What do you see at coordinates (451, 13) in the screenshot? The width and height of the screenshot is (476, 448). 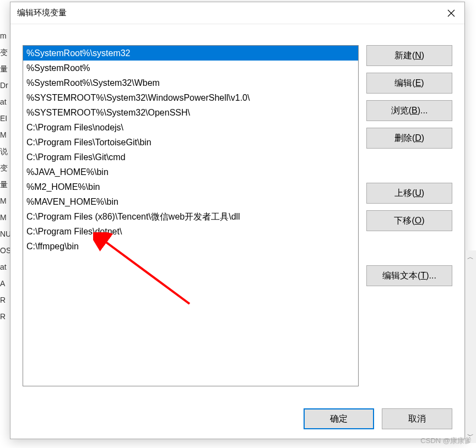 I see `close-icon` at bounding box center [451, 13].